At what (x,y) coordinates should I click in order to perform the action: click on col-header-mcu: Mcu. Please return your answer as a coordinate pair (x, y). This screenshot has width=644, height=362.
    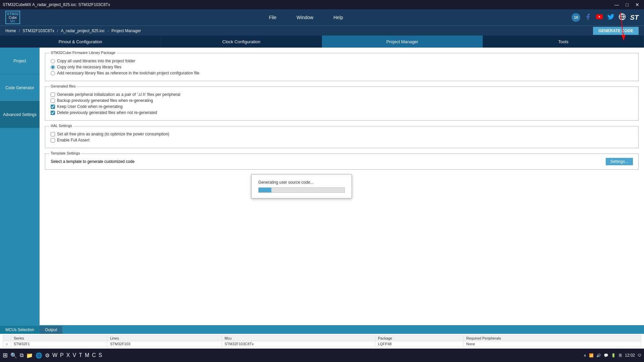
    Looking at the image, I should click on (299, 339).